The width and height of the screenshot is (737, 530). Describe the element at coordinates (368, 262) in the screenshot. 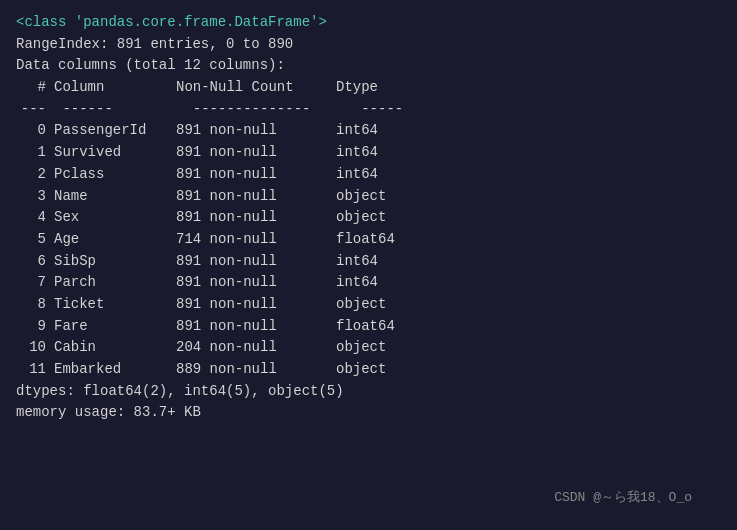

I see `table-row: 6SibSp891 non-nullint64` at that location.